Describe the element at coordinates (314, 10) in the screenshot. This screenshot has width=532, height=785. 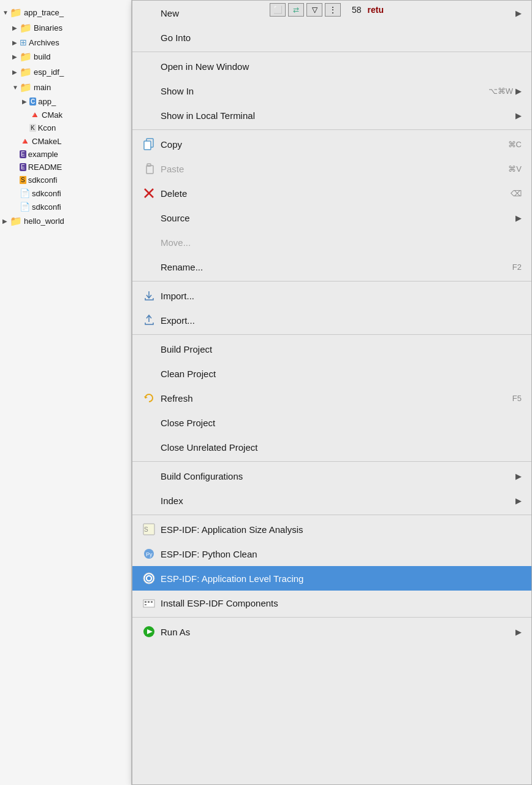
I see `toolbar-btn-3: ▽` at that location.